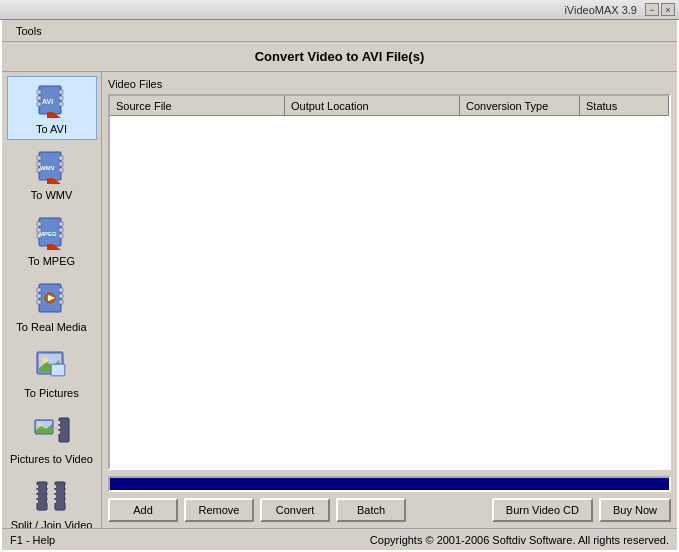  I want to click on to-realmedia-icon, so click(52, 299).